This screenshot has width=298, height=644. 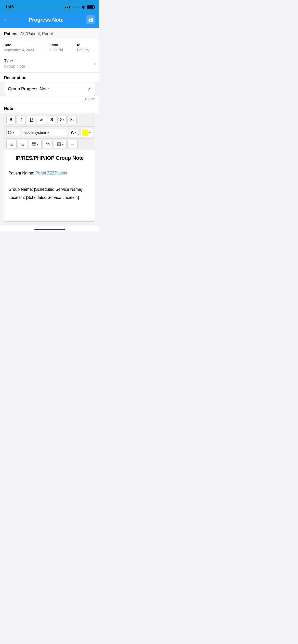 What do you see at coordinates (31, 120) in the screenshot?
I see `underline-button: U` at bounding box center [31, 120].